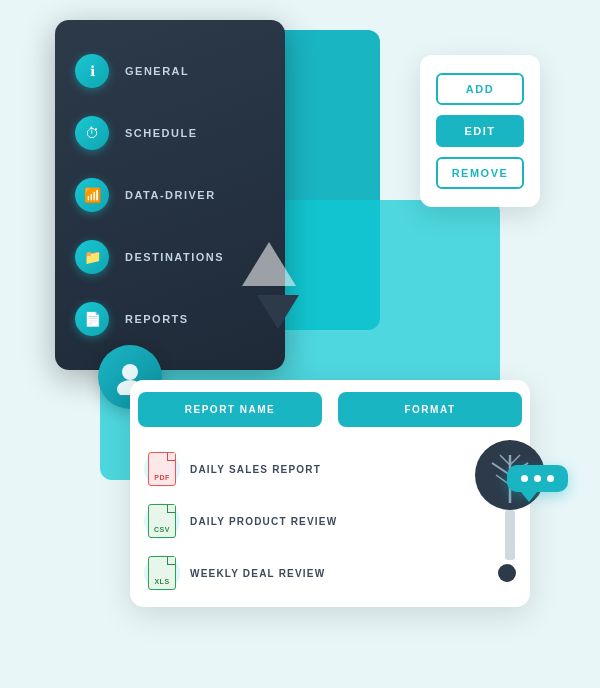 Image resolution: width=600 pixels, height=688 pixels. Describe the element at coordinates (510, 535) in the screenshot. I see `tree-trunk` at that location.